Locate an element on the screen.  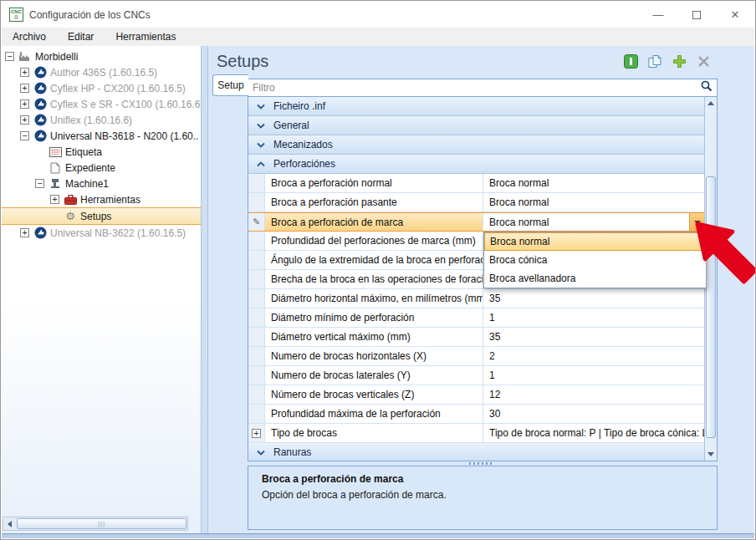
maximize-icon is located at coordinates (697, 15).